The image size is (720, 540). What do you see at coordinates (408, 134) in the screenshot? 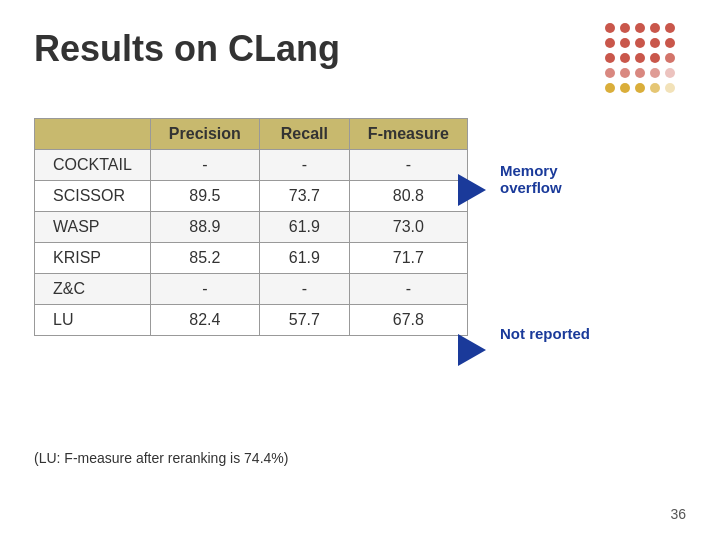
I see `col-header-fmeasure: F-measure` at bounding box center [408, 134].